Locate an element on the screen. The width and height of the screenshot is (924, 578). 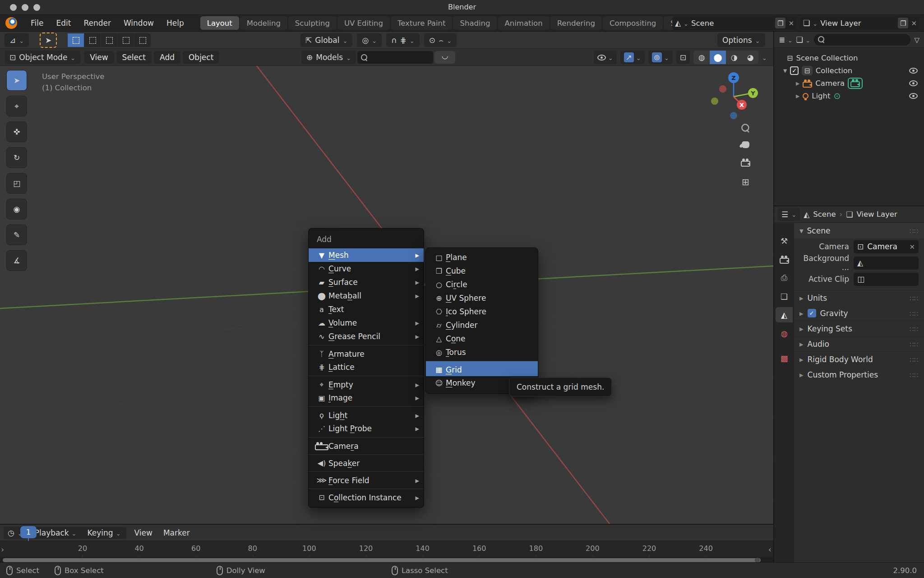
unlink-scene-button is located at coordinates (791, 23).